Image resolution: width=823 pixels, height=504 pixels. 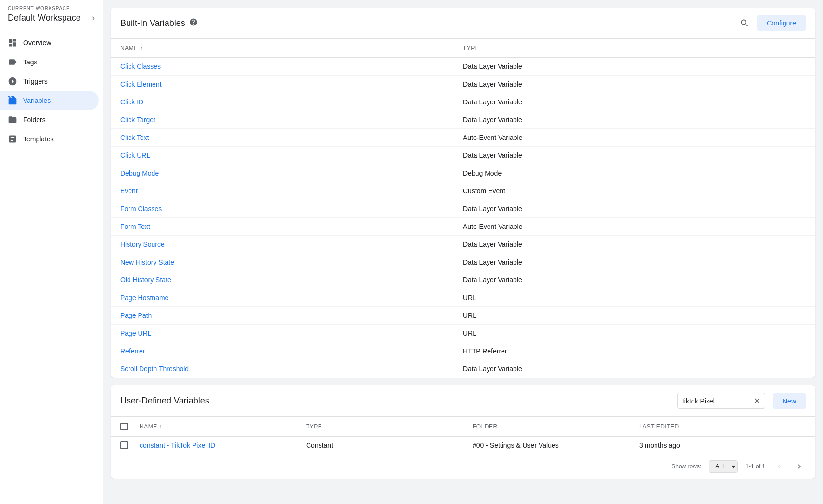 I want to click on sidebar-item-folders: Folders, so click(x=49, y=120).